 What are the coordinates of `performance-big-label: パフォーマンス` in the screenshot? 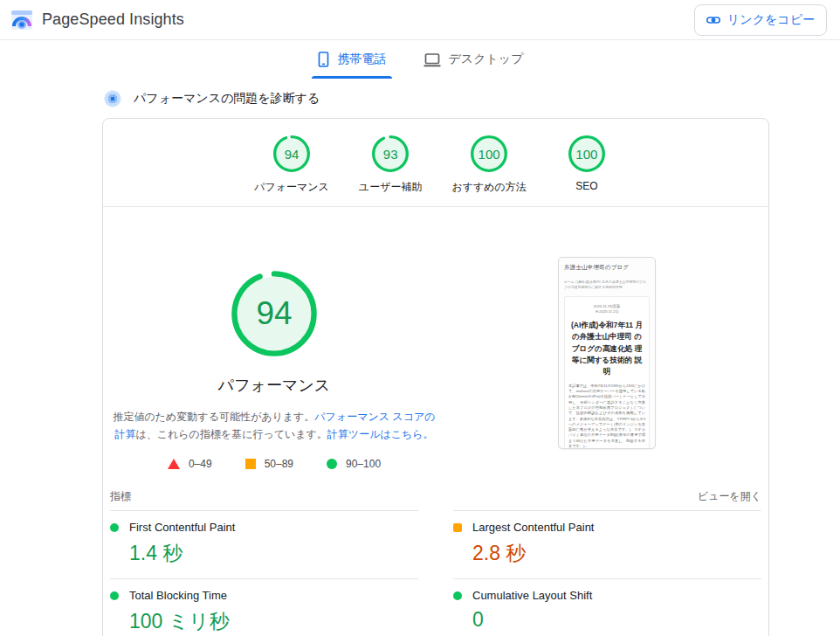 It's located at (274, 385).